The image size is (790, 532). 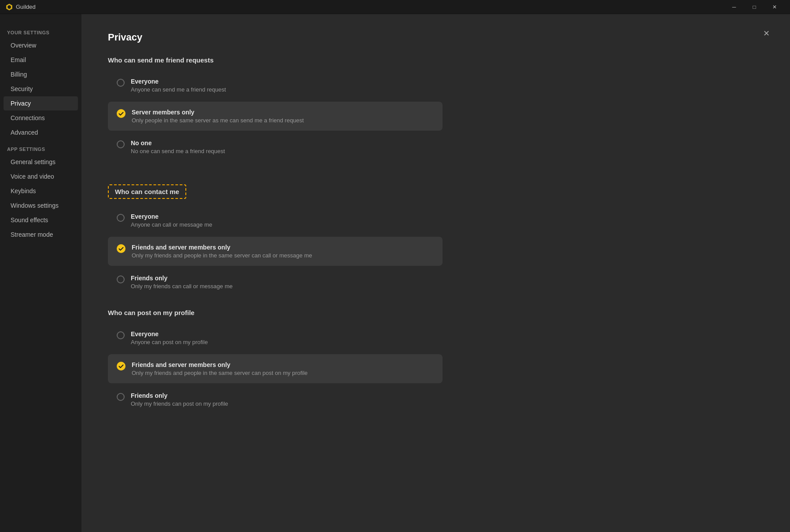 I want to click on option-fr-server-members: Server members only Only people in the s…, so click(x=275, y=116).